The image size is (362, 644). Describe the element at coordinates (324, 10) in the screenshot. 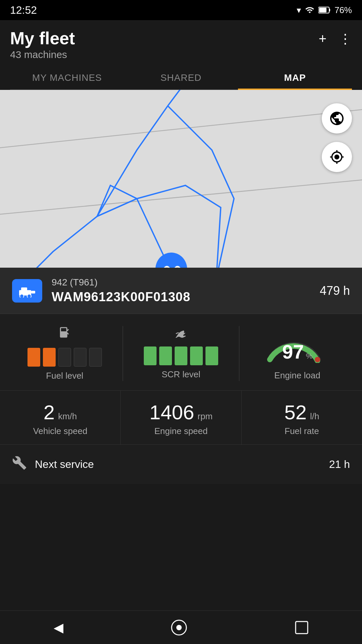

I see `battery-icon` at that location.